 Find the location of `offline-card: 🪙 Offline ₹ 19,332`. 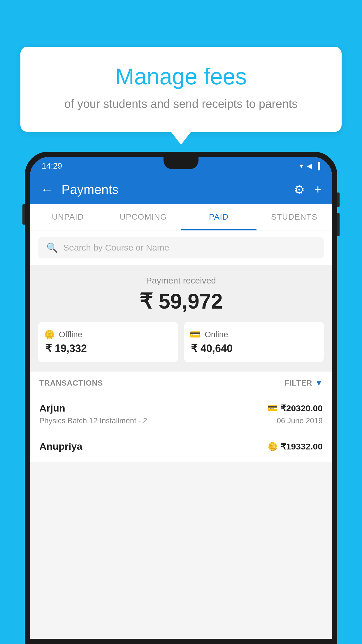

offline-card: 🪙 Offline ₹ 19,332 is located at coordinates (108, 342).